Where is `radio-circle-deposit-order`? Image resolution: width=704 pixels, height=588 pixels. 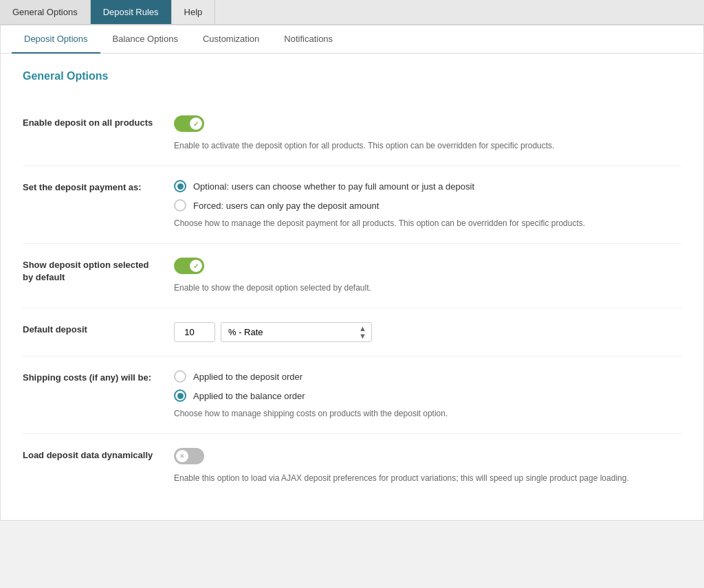
radio-circle-deposit-order is located at coordinates (180, 376).